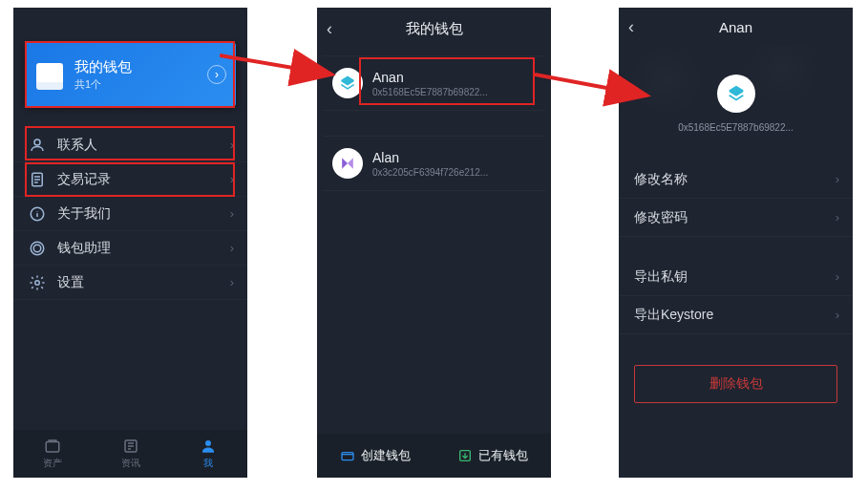 The height and width of the screenshot is (491, 868). Describe the element at coordinates (430, 158) in the screenshot. I see `wallet-name: Alan` at that location.